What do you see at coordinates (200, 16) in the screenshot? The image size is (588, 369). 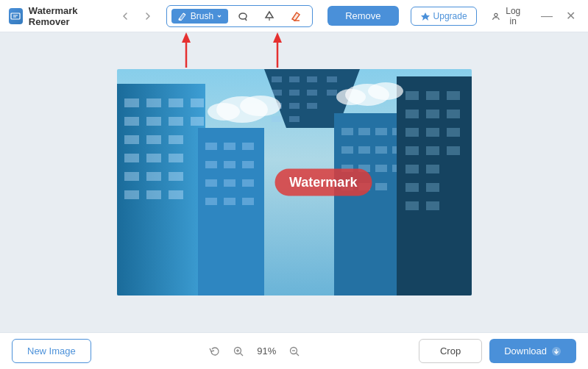 I see `brush-tool-button: Brush` at bounding box center [200, 16].